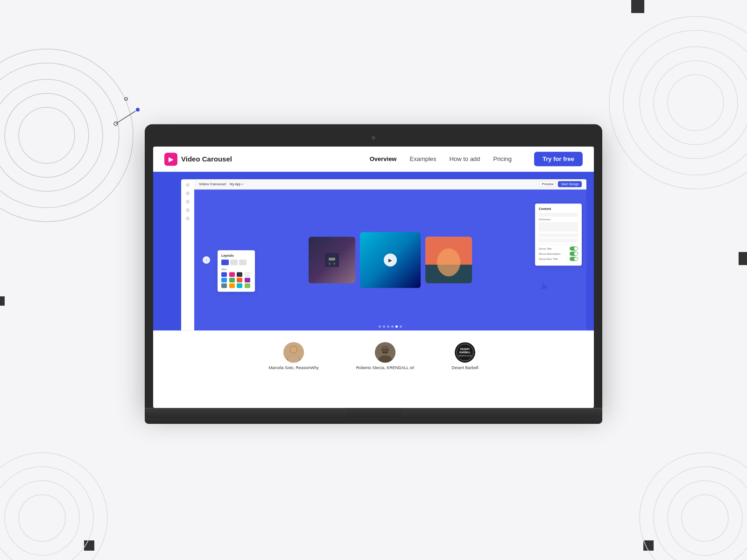  What do you see at coordinates (558, 254) in the screenshot?
I see `toggle-desc-row: Show Description` at bounding box center [558, 254].